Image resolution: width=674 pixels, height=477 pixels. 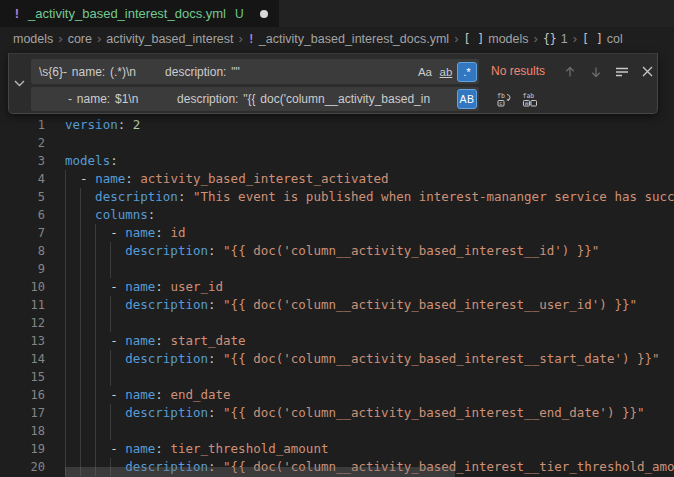 I want to click on replace-input, so click(x=244, y=99).